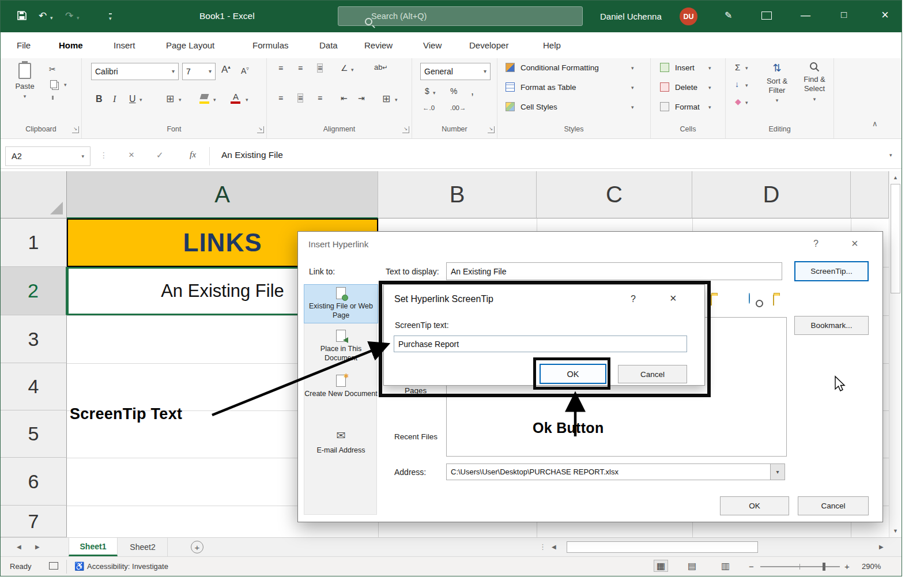 This screenshot has width=924, height=588. What do you see at coordinates (190, 45) in the screenshot?
I see `tab-page-layout: Page Layout` at bounding box center [190, 45].